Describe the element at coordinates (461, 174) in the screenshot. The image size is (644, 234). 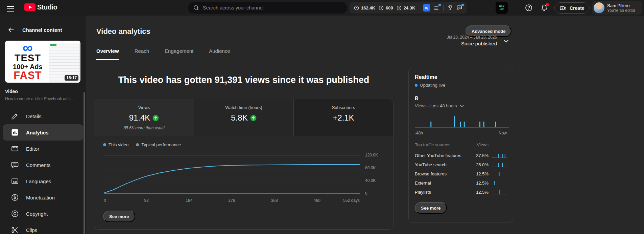
I see `traffic-row: Browse features 12.5%` at that location.